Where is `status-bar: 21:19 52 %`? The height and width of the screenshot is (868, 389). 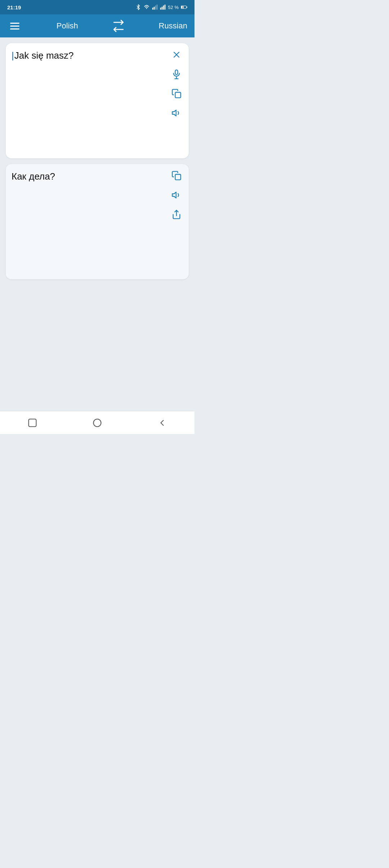 status-bar: 21:19 52 % is located at coordinates (97, 7).